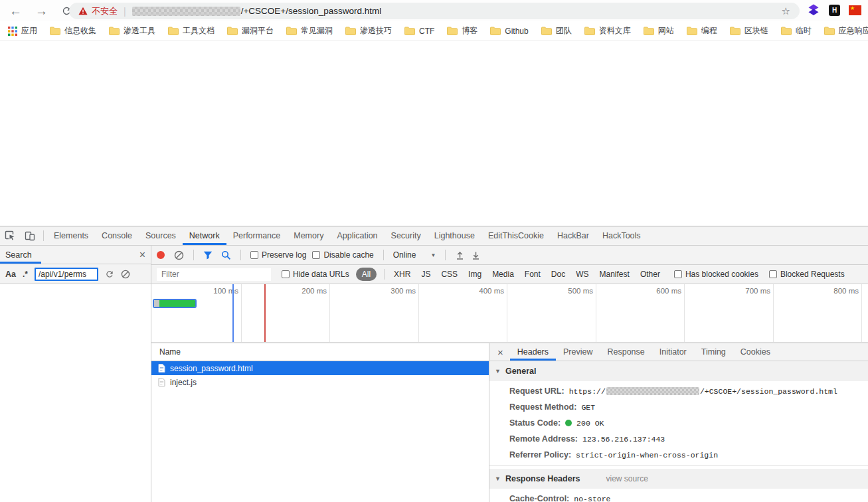 This screenshot has width=868, height=502. Describe the element at coordinates (807, 274) in the screenshot. I see `blocked-requests-checkbox: Blocked Requests` at that location.